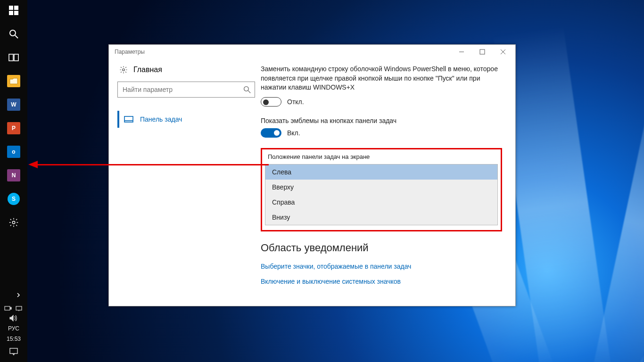 Image resolution: width=644 pixels, height=362 pixels. I want to click on arrow-head-icon, so click(33, 165).